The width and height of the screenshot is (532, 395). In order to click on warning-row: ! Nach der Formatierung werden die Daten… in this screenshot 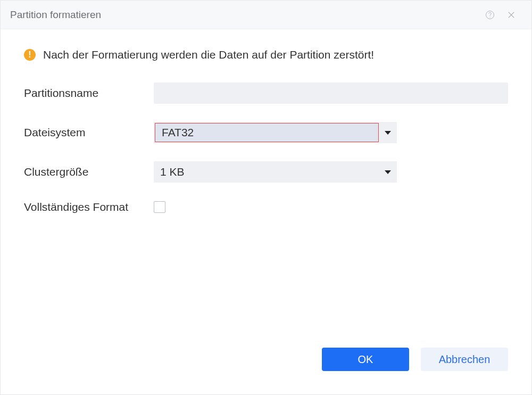, I will do `click(266, 55)`.